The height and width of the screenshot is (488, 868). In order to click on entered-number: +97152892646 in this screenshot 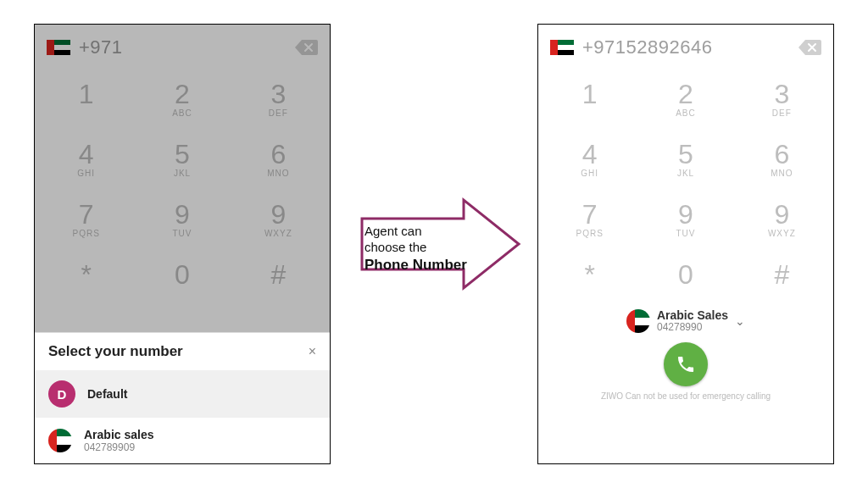, I will do `click(686, 47)`.